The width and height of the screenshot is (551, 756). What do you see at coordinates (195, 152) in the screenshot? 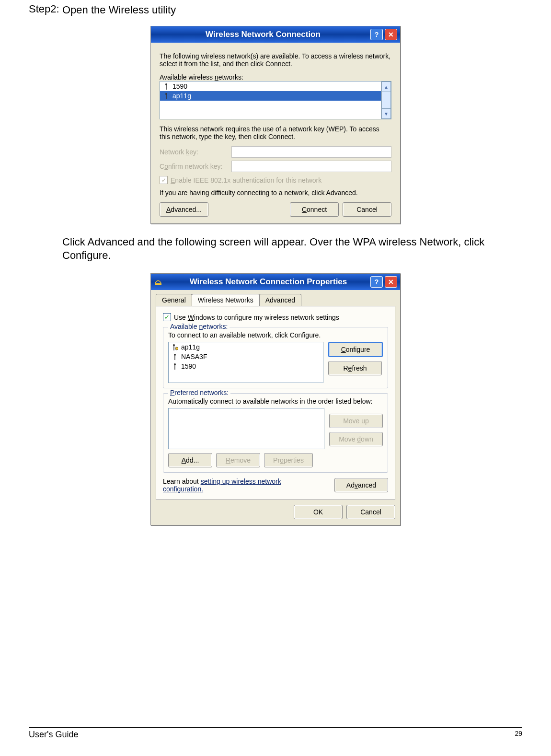
I see `network-key-label: Network key:` at bounding box center [195, 152].